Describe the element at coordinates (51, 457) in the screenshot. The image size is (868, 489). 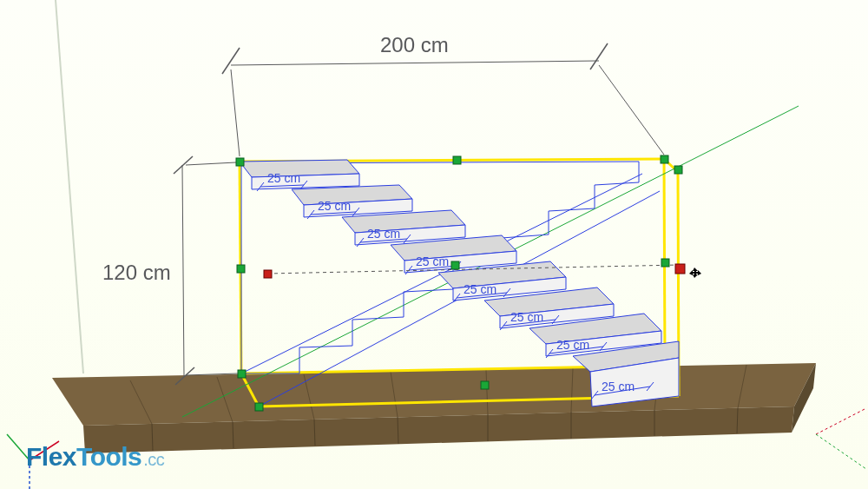
I see `brand-bold: Flex` at that location.